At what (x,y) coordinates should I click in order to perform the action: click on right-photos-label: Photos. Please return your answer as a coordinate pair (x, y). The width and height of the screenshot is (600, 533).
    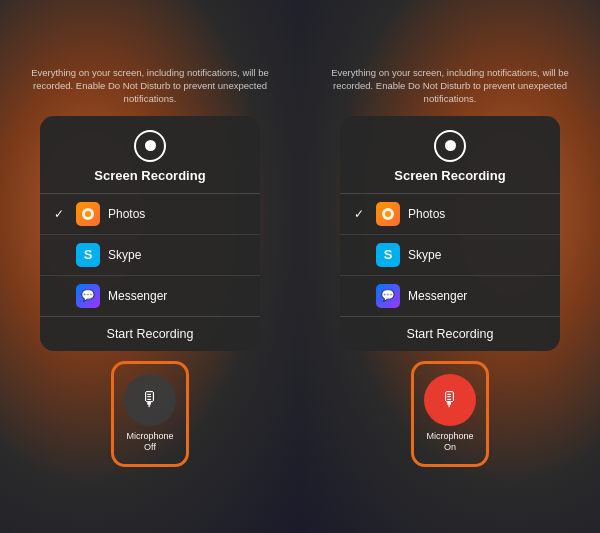
    Looking at the image, I should click on (426, 214).